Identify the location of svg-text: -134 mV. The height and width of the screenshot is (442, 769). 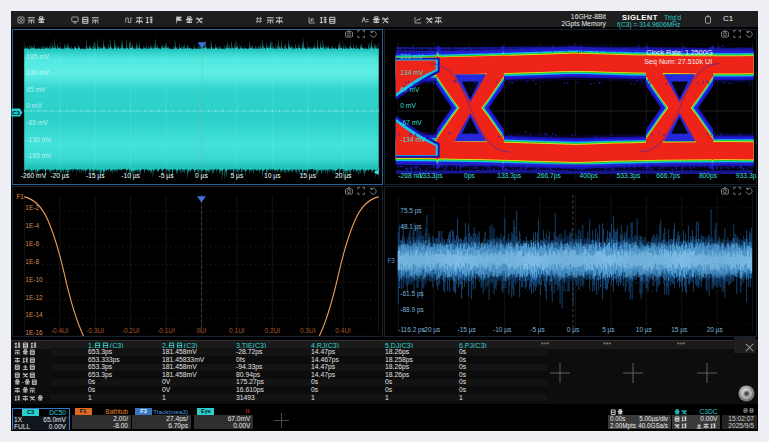
(413, 140).